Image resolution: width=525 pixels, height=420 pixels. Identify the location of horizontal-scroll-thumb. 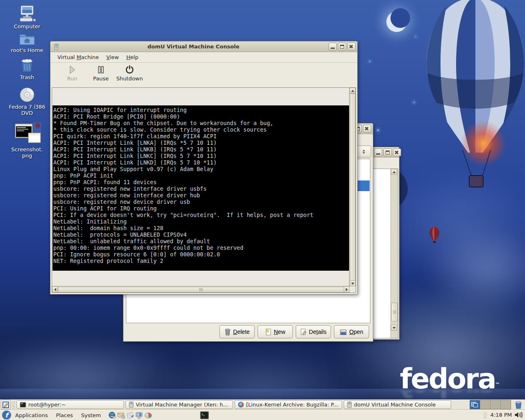
(201, 290).